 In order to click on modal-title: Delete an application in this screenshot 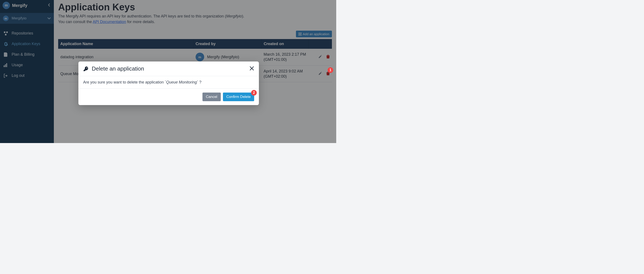, I will do `click(169, 69)`.